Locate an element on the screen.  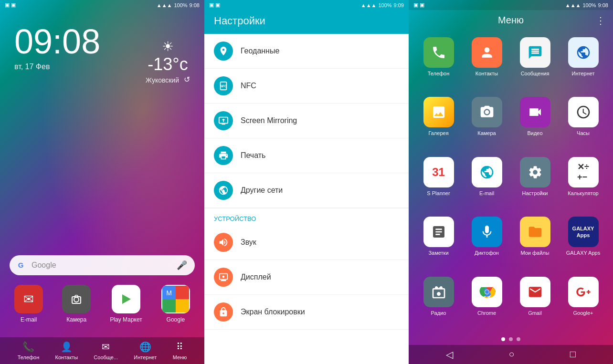
video-svg is located at coordinates (535, 112).